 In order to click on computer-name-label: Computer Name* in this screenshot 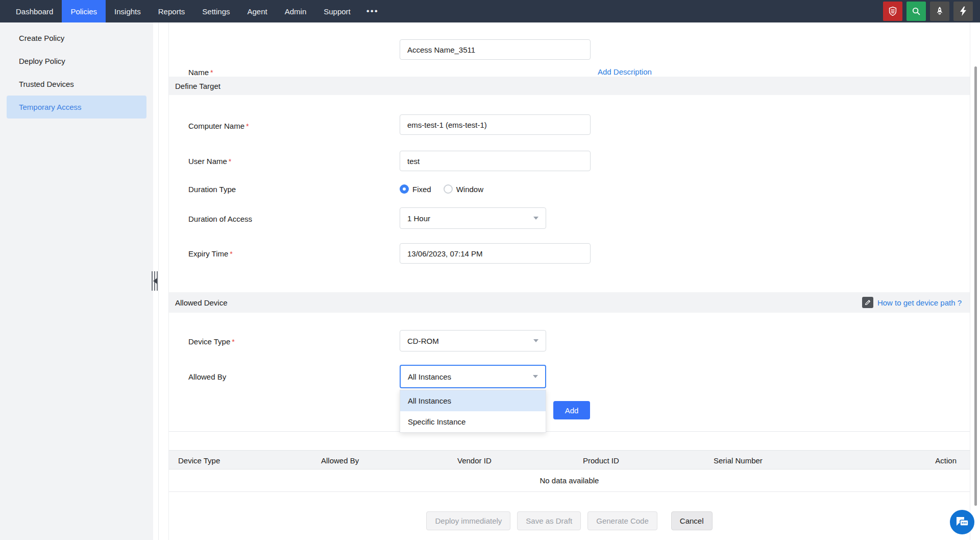, I will do `click(218, 126)`.